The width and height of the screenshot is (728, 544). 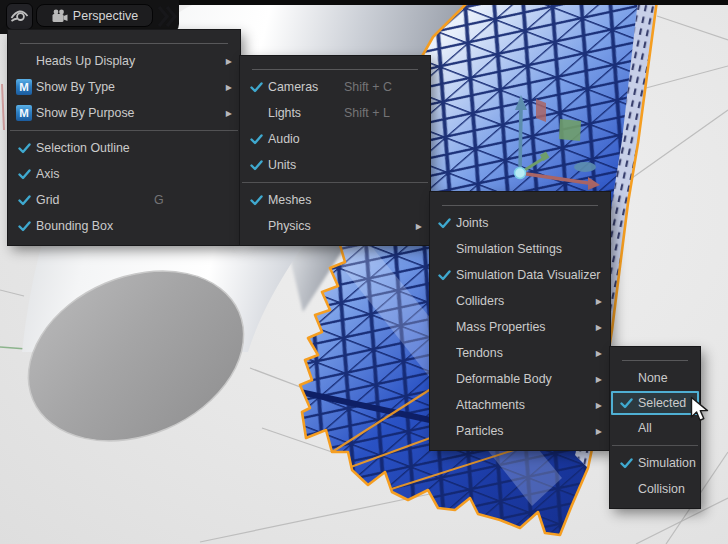 What do you see at coordinates (655, 378) in the screenshot?
I see `menu-item-none: None` at bounding box center [655, 378].